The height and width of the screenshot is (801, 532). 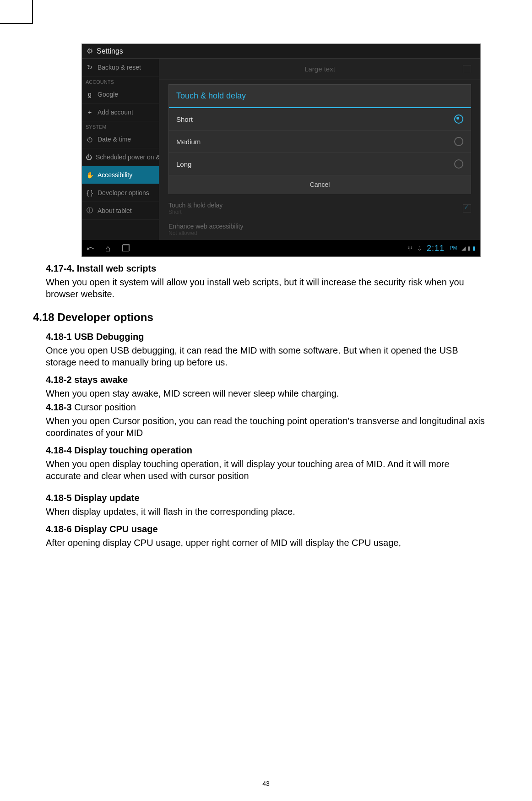 I want to click on sidebar-item-label: Backup & reset, so click(x=119, y=67).